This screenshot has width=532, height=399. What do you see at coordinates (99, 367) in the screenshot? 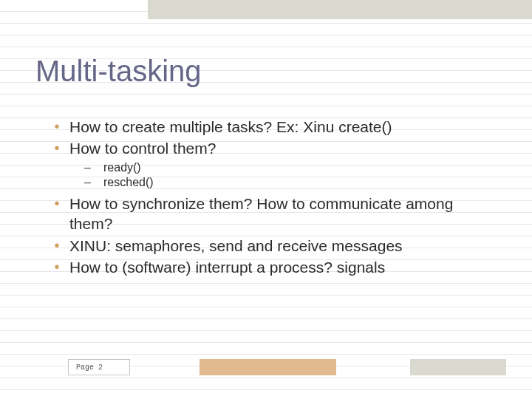
I see `page-number-box: Page 2` at bounding box center [99, 367].